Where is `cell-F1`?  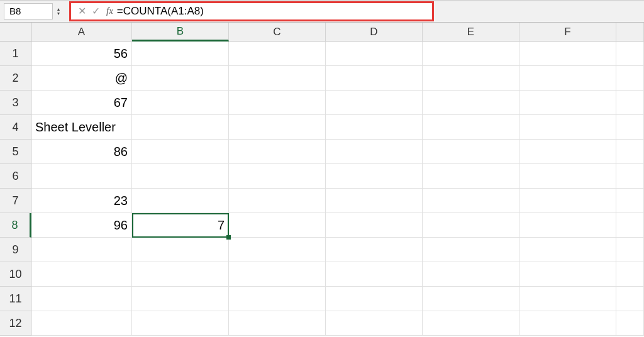 cell-F1 is located at coordinates (568, 54).